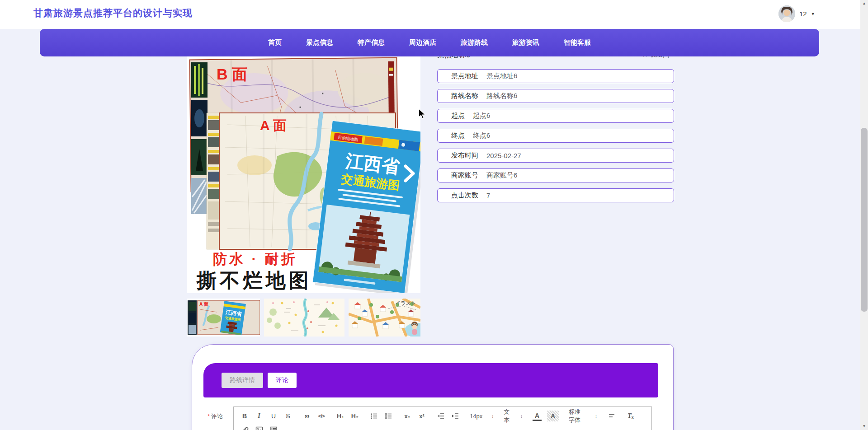 The height and width of the screenshot is (430, 868). Describe the element at coordinates (288, 416) in the screenshot. I see `strikethrough-button: S` at that location.